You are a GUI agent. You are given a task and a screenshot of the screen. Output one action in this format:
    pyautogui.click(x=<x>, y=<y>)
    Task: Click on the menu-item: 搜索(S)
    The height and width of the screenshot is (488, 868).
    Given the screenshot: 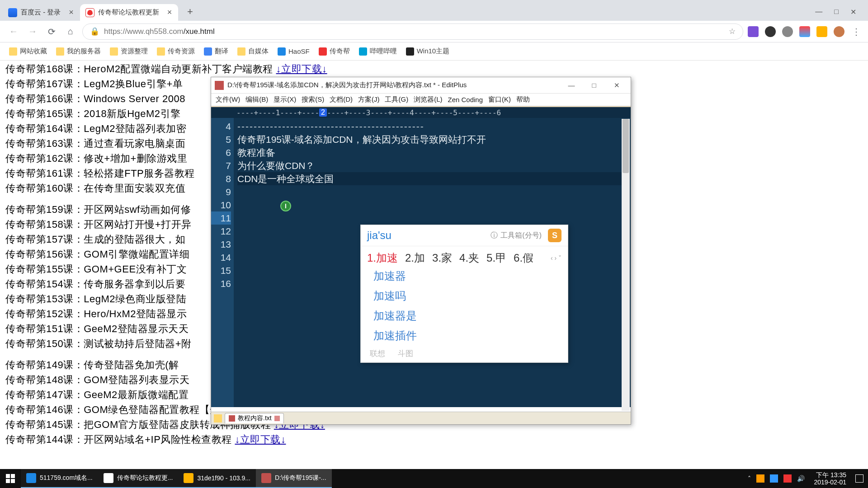 What is the action you would take?
    pyautogui.click(x=313, y=99)
    